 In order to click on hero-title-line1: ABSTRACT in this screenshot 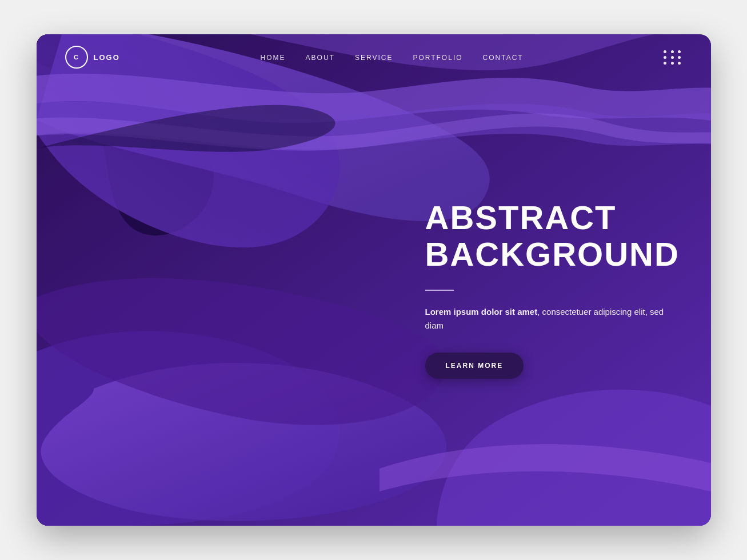, I will do `click(521, 217)`.